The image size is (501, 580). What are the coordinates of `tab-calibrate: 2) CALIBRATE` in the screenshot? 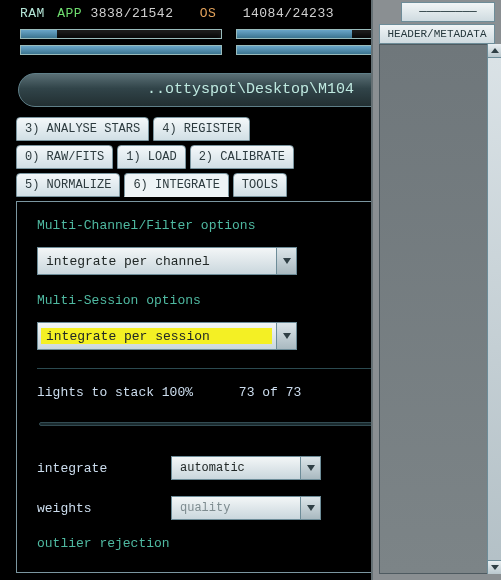 It's located at (242, 157).